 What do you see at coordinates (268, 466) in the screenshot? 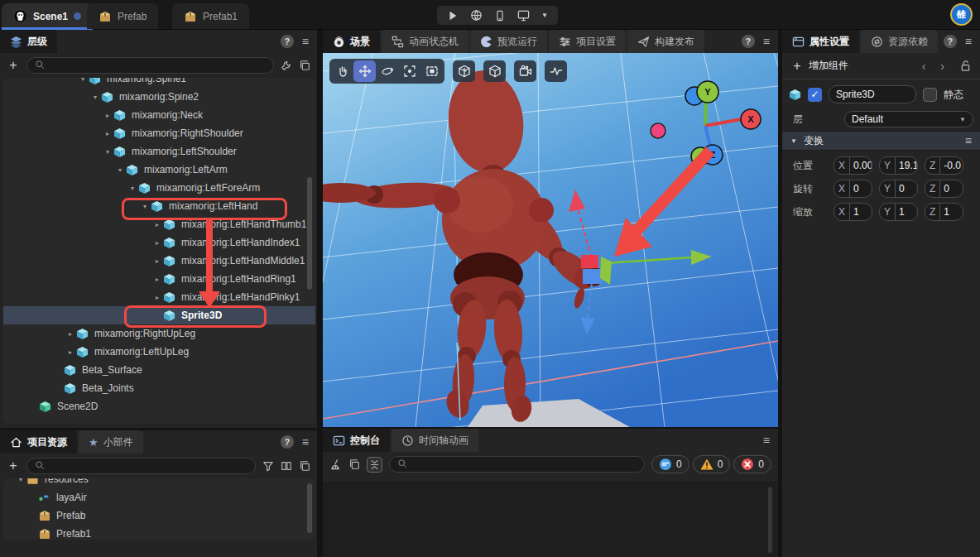
I see `filter-icon` at bounding box center [268, 466].